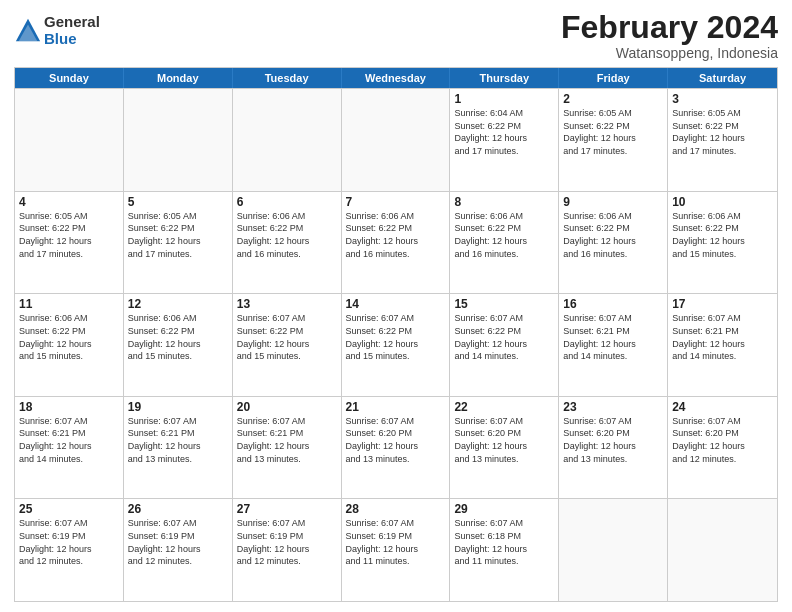  Describe the element at coordinates (504, 304) in the screenshot. I see `day-number: 15` at that location.